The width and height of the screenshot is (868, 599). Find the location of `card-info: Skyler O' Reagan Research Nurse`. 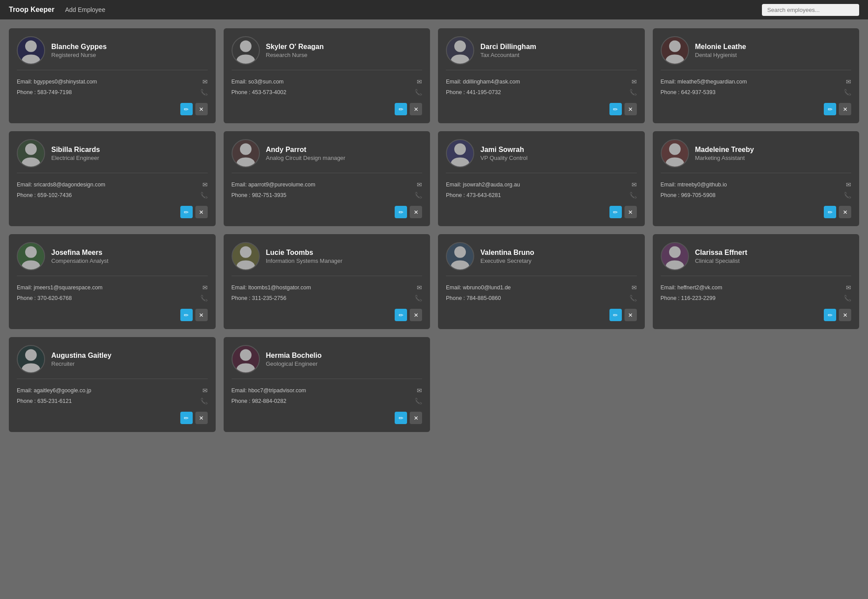

card-info: Skyler O' Reagan Research Nurse is located at coordinates (295, 50).